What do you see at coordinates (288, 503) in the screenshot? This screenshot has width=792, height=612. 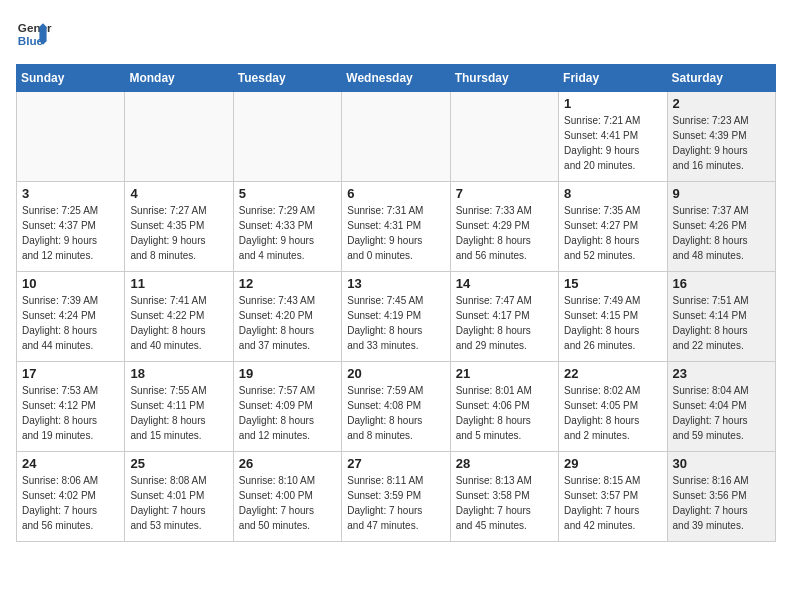 I see `day-info: Sunrise: 8:10 AM Sunset: 4:00 PM Dayligh…` at bounding box center [288, 503].